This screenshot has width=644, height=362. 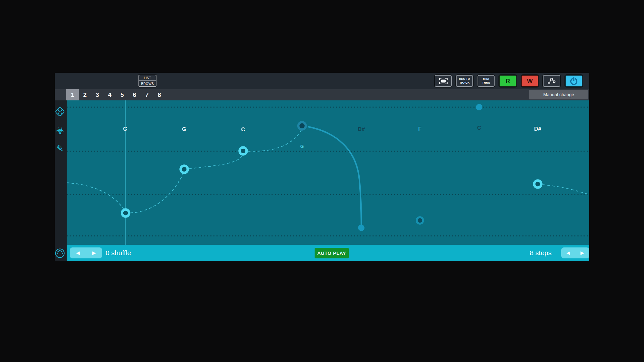 What do you see at coordinates (147, 84) in the screenshot?
I see `browse-toggle-label: BROWS` at bounding box center [147, 84].